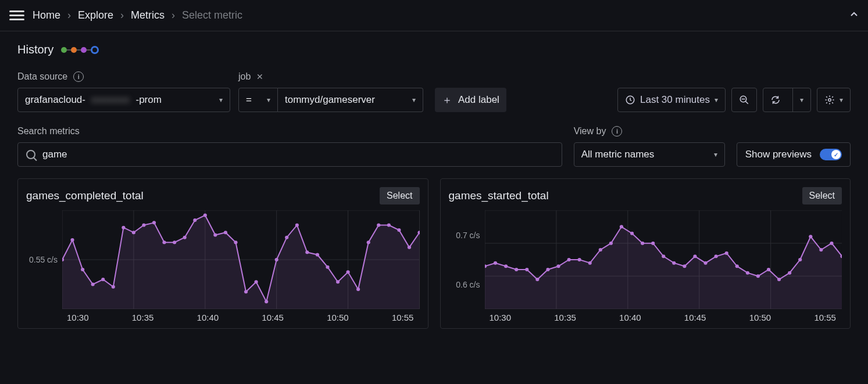 The image size is (868, 384). What do you see at coordinates (675, 100) in the screenshot?
I see `time-range-value: Last 30 minutes` at bounding box center [675, 100].